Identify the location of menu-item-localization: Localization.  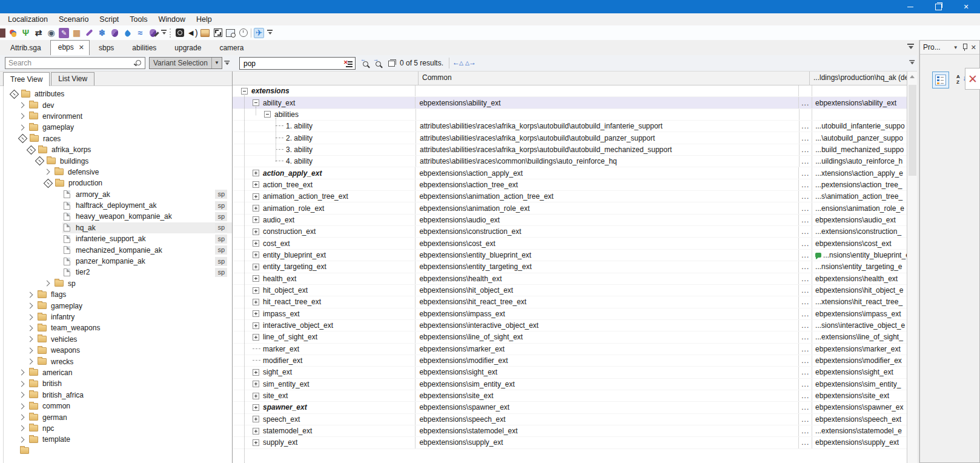
(28, 19).